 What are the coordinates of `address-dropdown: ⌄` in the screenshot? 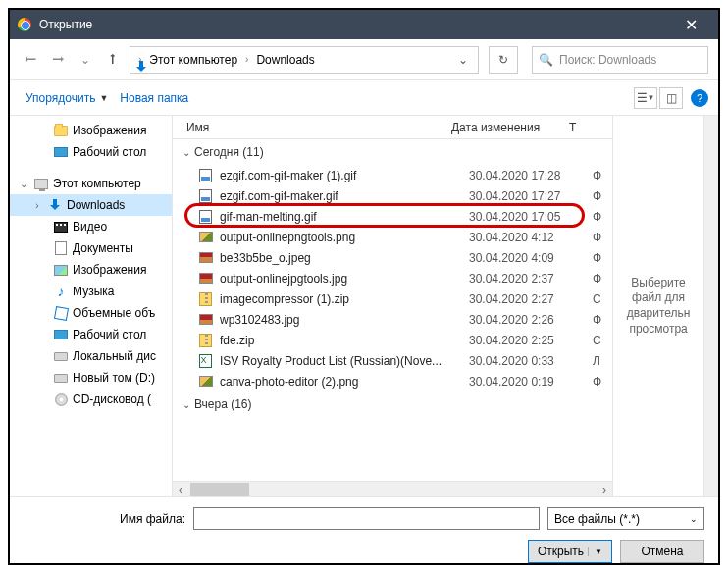 It's located at (463, 60).